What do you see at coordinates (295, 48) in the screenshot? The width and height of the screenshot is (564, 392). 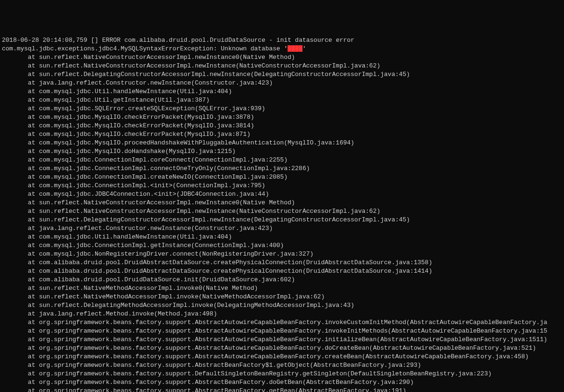 I see `redacted-database-name: ████` at bounding box center [295, 48].